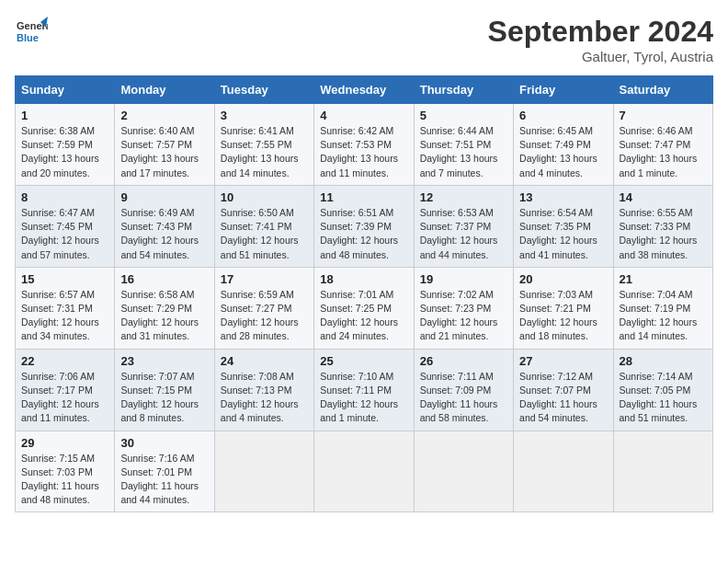 The width and height of the screenshot is (728, 563). Describe the element at coordinates (364, 226) in the screenshot. I see `week-row-2: 8Sunrise: 6:47 AM Sunset: 7:45 PM Daylig…` at that location.